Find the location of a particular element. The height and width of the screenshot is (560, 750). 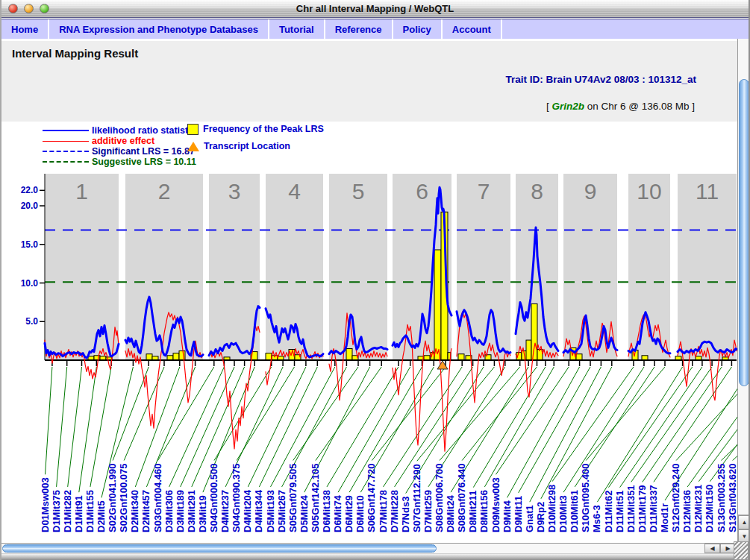

marker-label-Ms6-3: Ms6-3 is located at coordinates (597, 519).